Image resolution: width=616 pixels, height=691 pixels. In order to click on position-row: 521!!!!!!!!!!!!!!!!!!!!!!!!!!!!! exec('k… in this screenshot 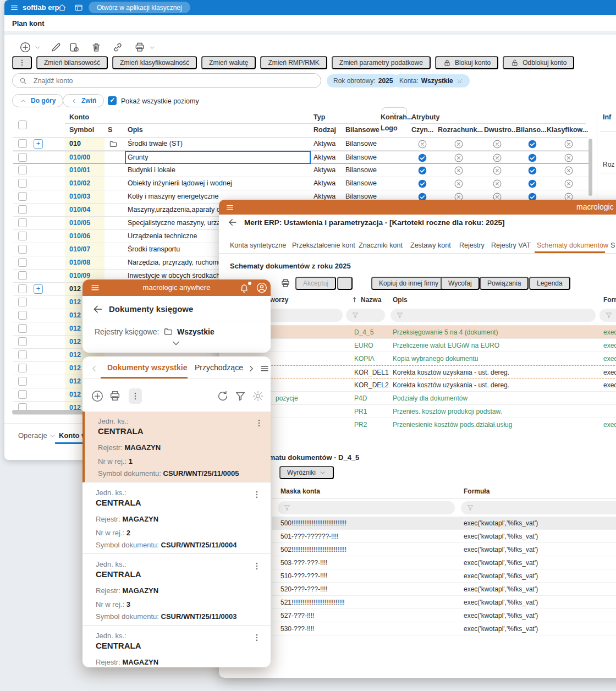, I will do `click(444, 602)`.